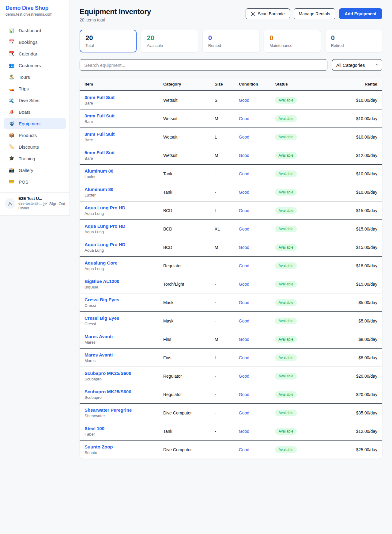 The image size is (392, 534). What do you see at coordinates (231, 65) in the screenshot?
I see `filter-row: All Categories` at bounding box center [231, 65].